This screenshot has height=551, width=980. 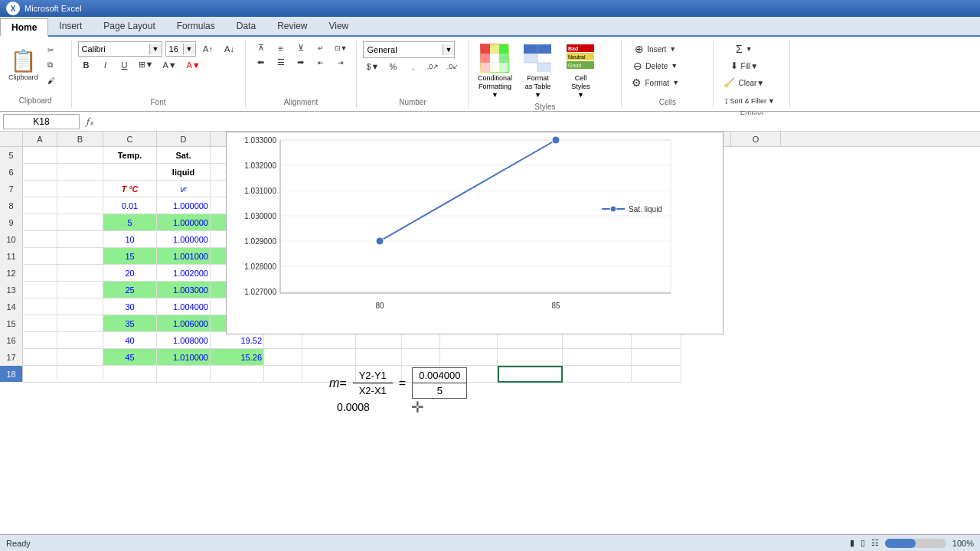 I want to click on cell-d17: 1.010000, so click(x=184, y=357).